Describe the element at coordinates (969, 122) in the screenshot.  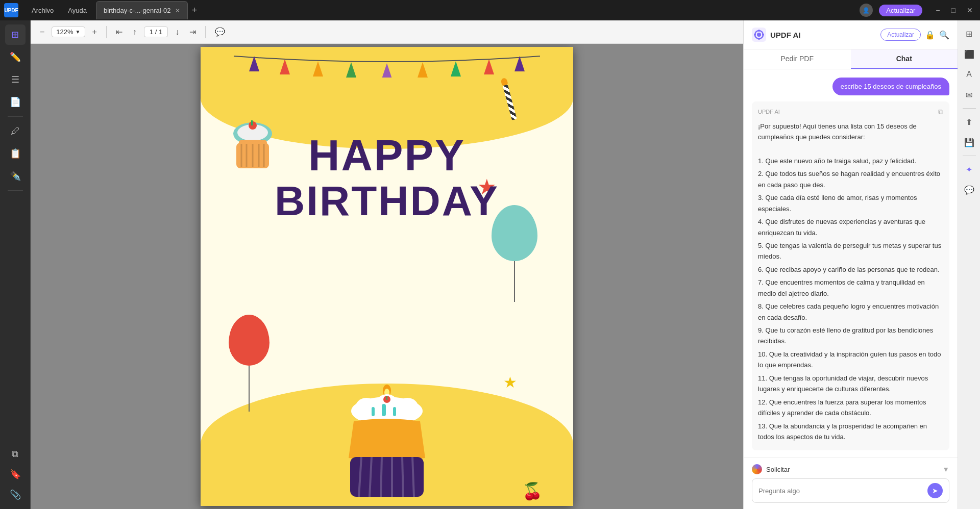
I see `rs-icon-share: ⬆` at that location.